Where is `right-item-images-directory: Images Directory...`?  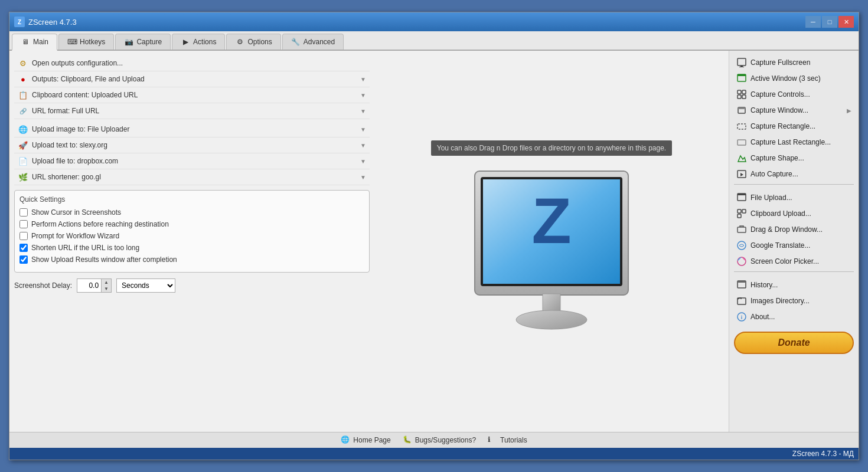 right-item-images-directory: Images Directory... is located at coordinates (794, 301).